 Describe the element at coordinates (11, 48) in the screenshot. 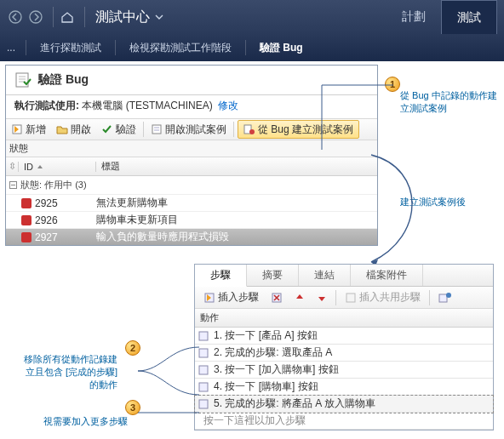

I see `toolbar-overflow: ...` at that location.